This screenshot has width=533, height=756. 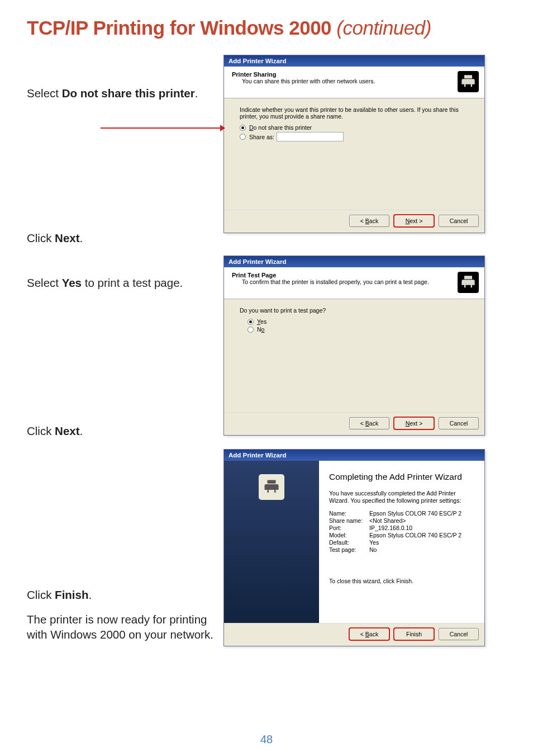 What do you see at coordinates (354, 346) in the screenshot?
I see `dialog-print-test-page: Add Printer Wizard Print Test Page To co…` at bounding box center [354, 346].